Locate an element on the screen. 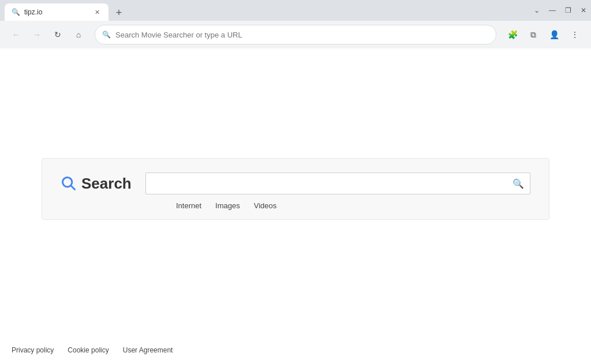 The height and width of the screenshot is (364, 591). nav-right-icons: 🧩 ⧉ 👤 ⋮ is located at coordinates (544, 35).